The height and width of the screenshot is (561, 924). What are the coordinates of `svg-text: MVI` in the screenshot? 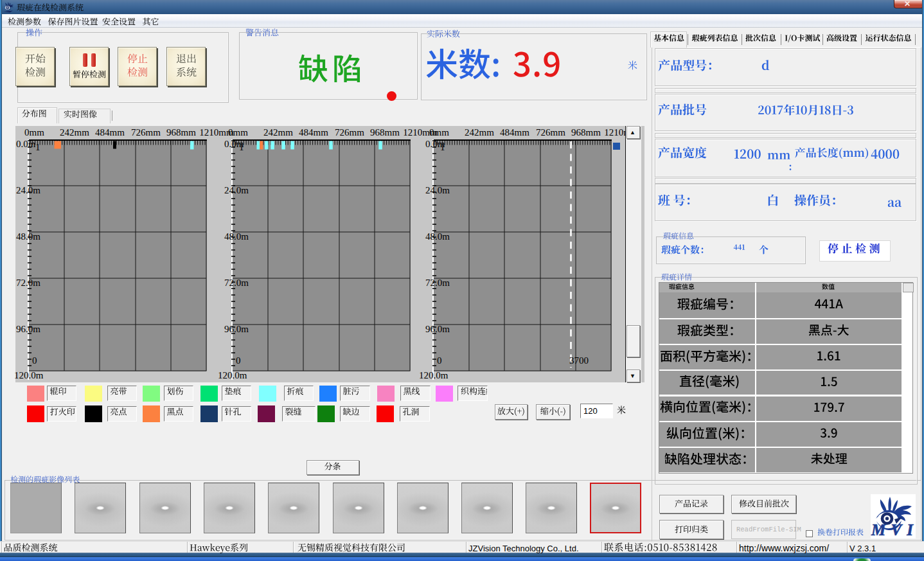 It's located at (892, 530).